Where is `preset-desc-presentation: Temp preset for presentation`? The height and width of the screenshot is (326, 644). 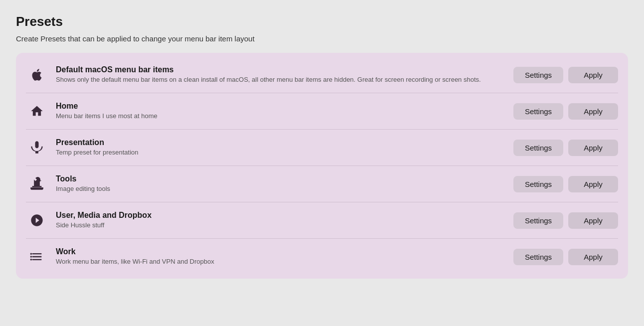 preset-desc-presentation: Temp preset for presentation is located at coordinates (281, 153).